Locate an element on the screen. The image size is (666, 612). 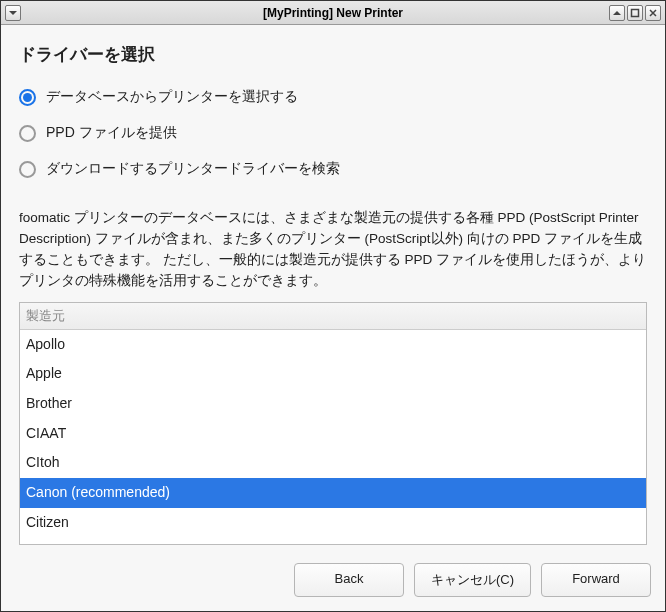
radio-label: データベースからプリンターを選択する is located at coordinates (172, 97).